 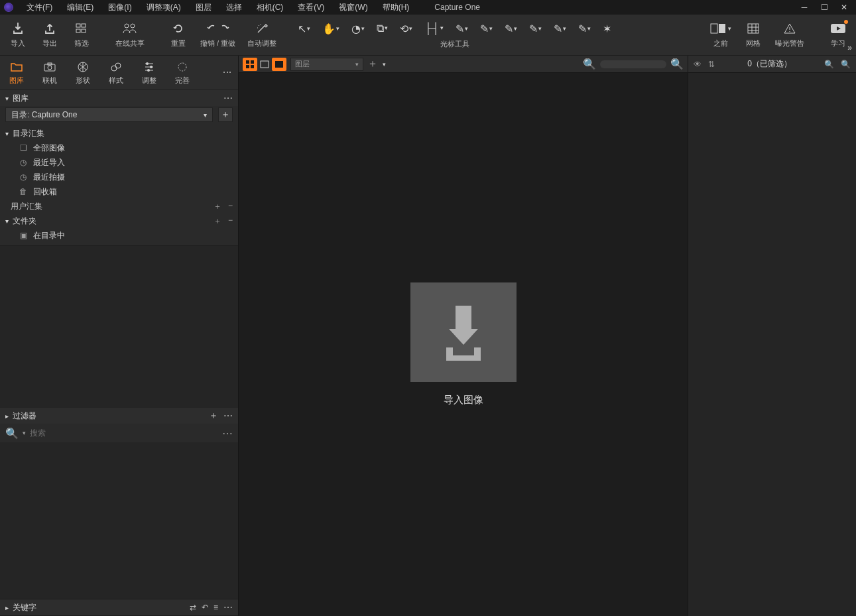 I want to click on group-folders: ▾文件夹 ＋−, so click(x=119, y=221).